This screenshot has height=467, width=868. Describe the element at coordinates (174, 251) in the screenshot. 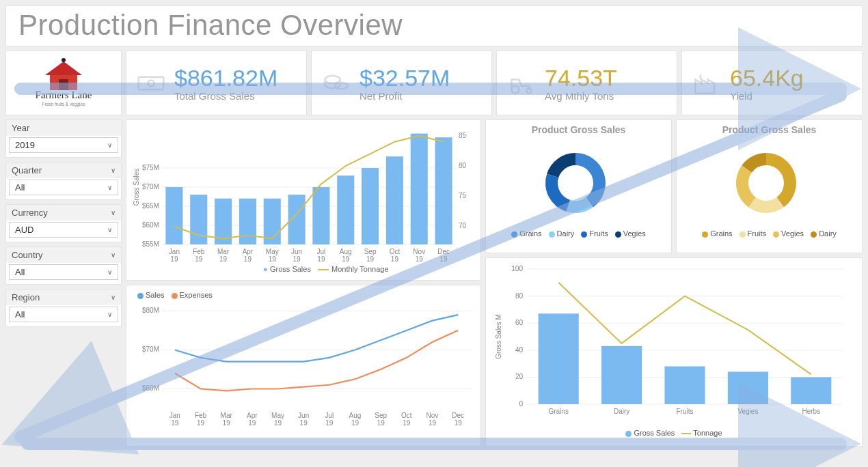

I see `svg-text: Jan` at that location.